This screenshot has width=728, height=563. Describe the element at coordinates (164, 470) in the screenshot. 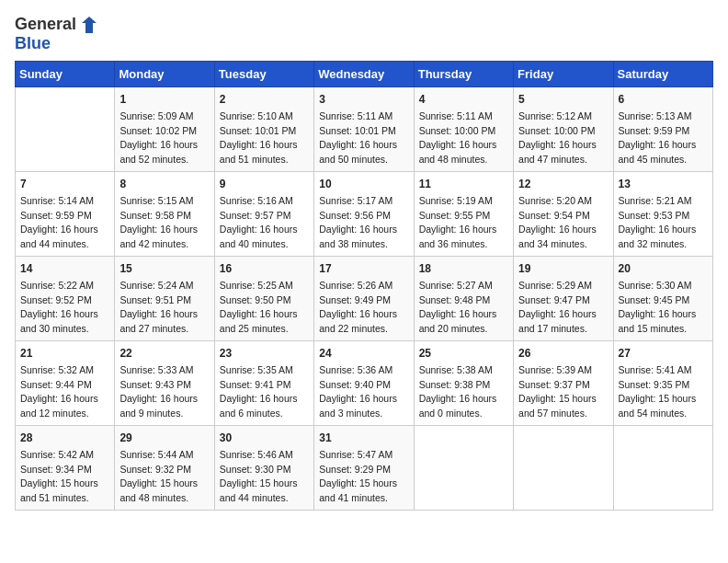

I see `cell-line: Sunset: 9:32 PM` at that location.